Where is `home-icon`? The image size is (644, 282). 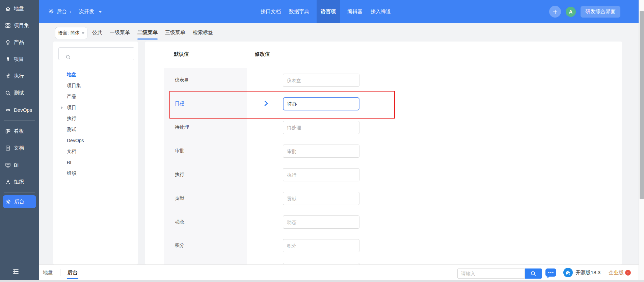
home-icon is located at coordinates (8, 9).